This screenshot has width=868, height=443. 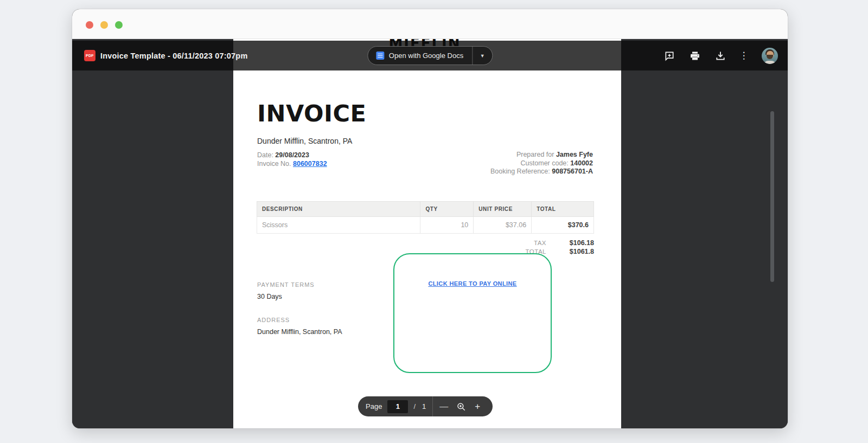 I want to click on invoice-date-line: Date: 29/08/2023, so click(x=292, y=155).